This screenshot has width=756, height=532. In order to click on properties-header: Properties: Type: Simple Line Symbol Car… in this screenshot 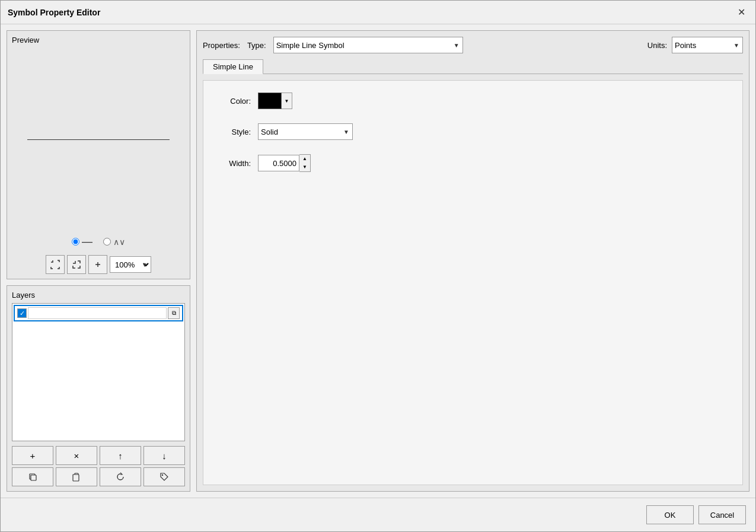, I will do `click(473, 45)`.